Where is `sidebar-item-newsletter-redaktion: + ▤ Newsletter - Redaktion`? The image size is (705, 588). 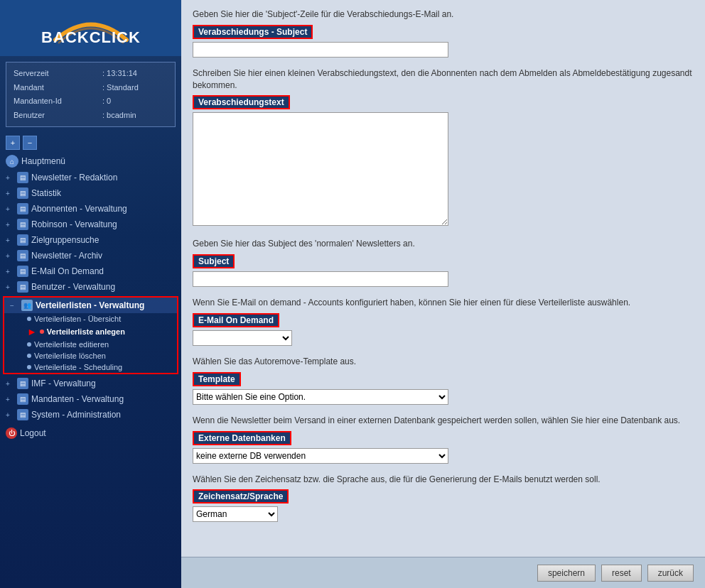
sidebar-item-newsletter-redaktion: + ▤ Newsletter - Redaktion is located at coordinates (91, 178).